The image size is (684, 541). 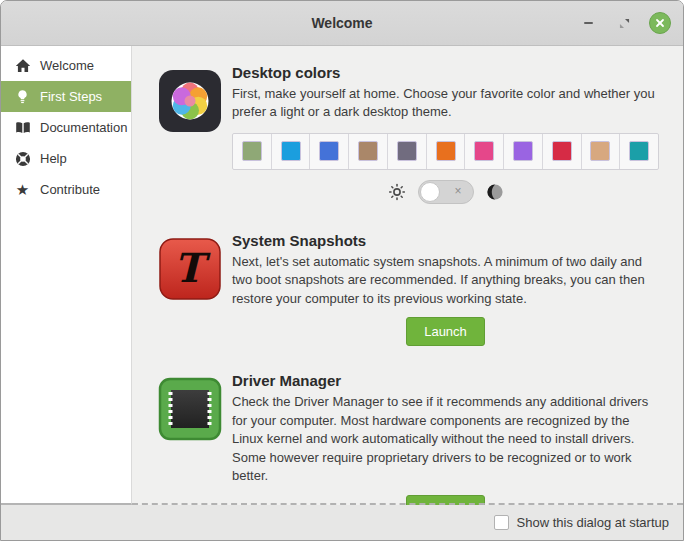 I want to click on sidebar-item-help: Help, so click(x=66, y=158).